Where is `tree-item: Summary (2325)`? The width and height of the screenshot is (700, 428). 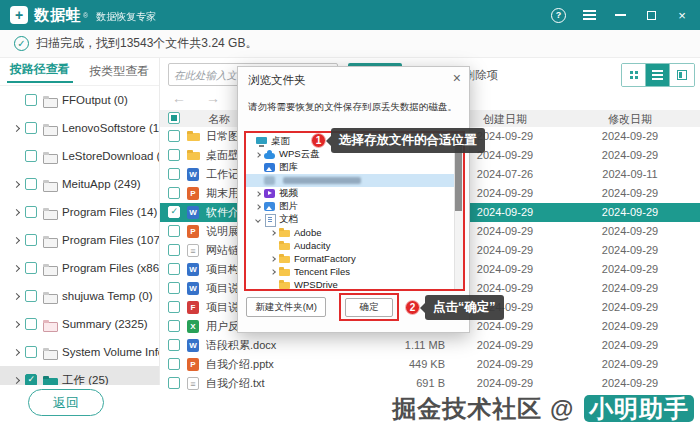 tree-item: Summary (2325) is located at coordinates (80, 324).